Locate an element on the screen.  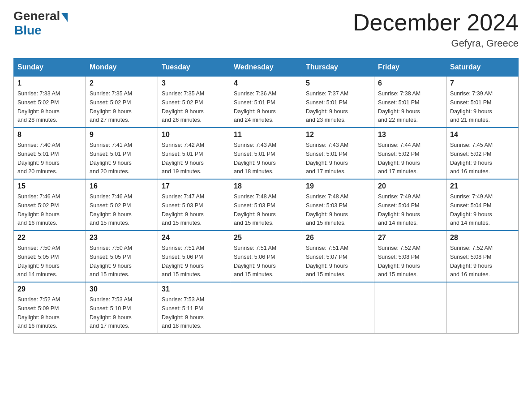
calendar-cell: 12 Sunrise: 7:43 AMSunset: 5:01 PMDaylig… is located at coordinates (339, 153).